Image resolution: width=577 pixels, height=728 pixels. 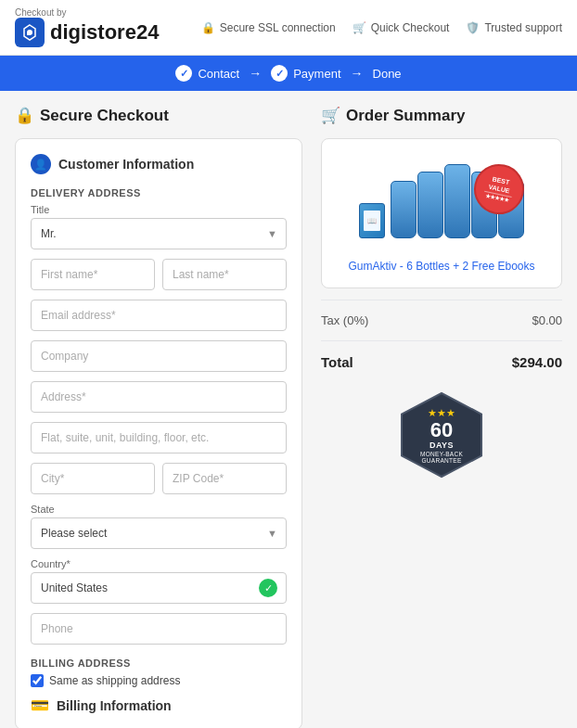 I want to click on progress-bar: ✓ Contact → ✓ Payment → Done, so click(x=288, y=73).